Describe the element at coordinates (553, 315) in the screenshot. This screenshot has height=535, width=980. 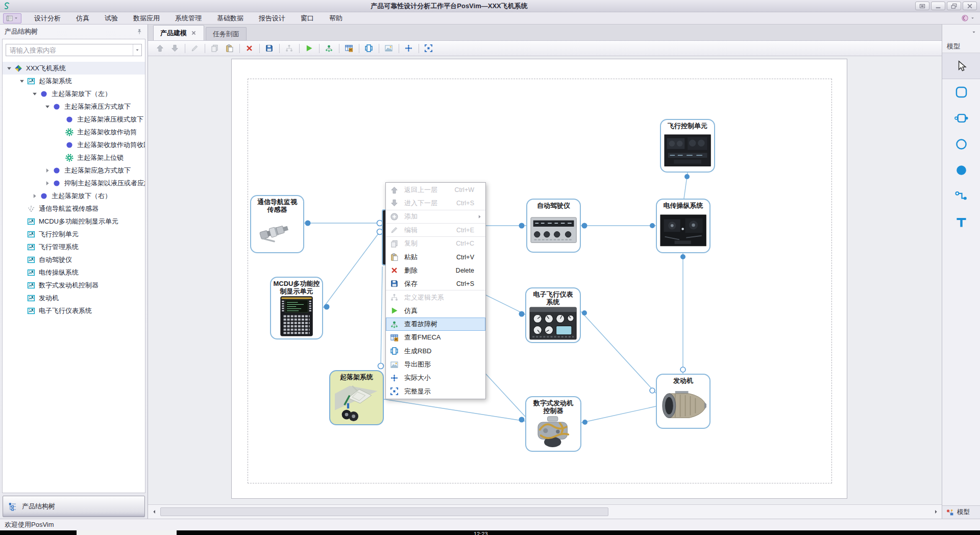
I see `node-efis: 电子飞行仪表 系统` at that location.